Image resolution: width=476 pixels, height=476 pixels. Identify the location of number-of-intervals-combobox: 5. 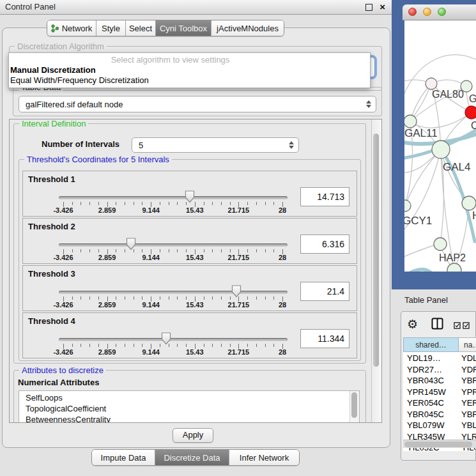
(215, 145).